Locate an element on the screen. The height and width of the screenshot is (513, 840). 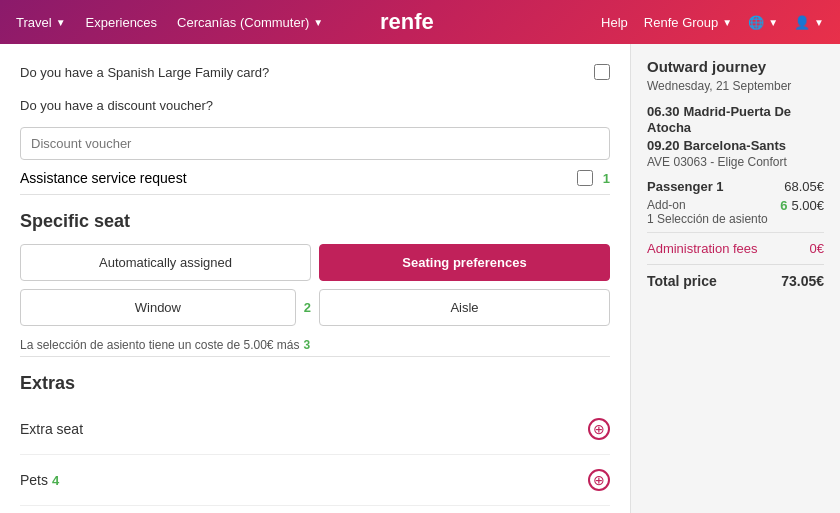
discount-label: Do you have a discount voucher? is located at coordinates (116, 106).